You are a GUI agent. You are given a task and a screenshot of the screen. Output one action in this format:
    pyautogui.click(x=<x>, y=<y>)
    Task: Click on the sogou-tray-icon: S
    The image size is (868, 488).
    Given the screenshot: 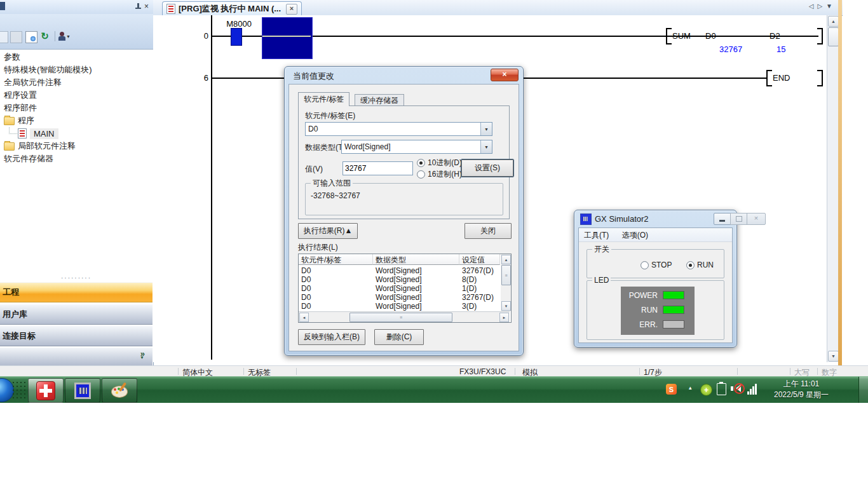 What is the action you would take?
    pyautogui.click(x=671, y=389)
    